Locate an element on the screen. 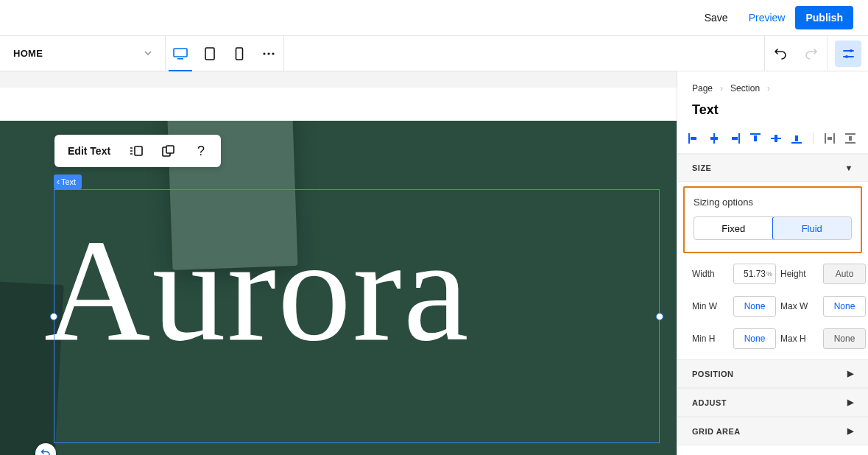 The image size is (868, 455). section-size-body: Sizing options Fixed Fluid Width 51.73 %… is located at coordinates (773, 272).